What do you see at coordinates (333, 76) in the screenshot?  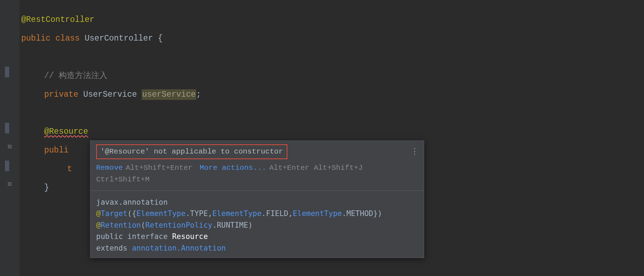 I see `code-line: // 构造方法注入` at bounding box center [333, 76].